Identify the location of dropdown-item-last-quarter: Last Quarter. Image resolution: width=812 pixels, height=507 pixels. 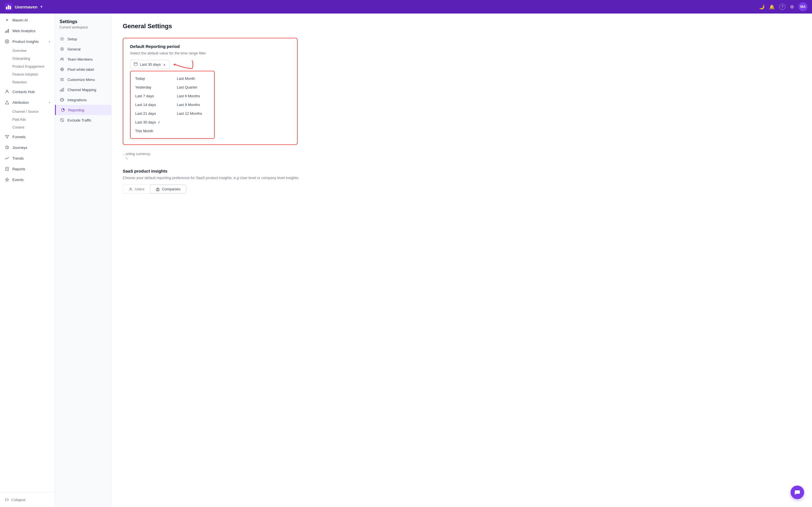
(193, 87).